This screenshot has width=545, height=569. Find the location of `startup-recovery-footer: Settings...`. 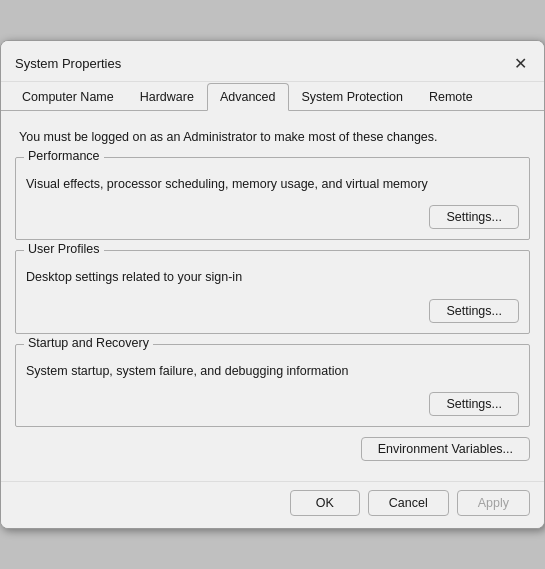

startup-recovery-footer: Settings... is located at coordinates (272, 404).